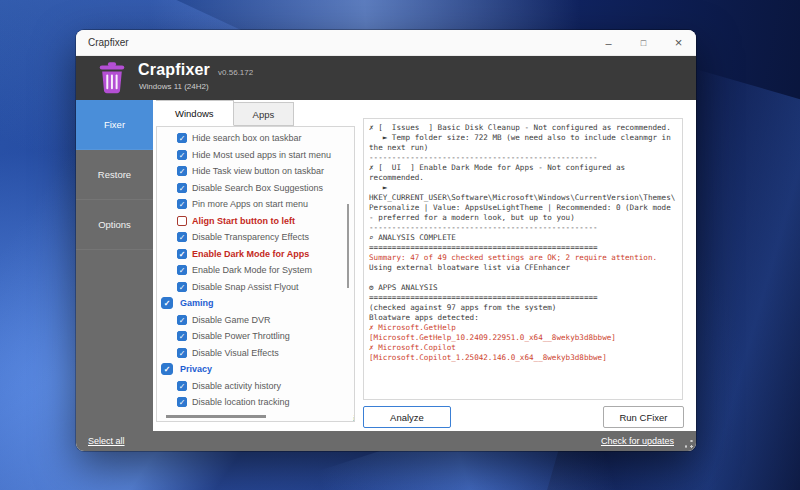 This screenshot has height=490, width=800. What do you see at coordinates (638, 441) in the screenshot?
I see `check-for-updates-link: Check for updates` at bounding box center [638, 441].